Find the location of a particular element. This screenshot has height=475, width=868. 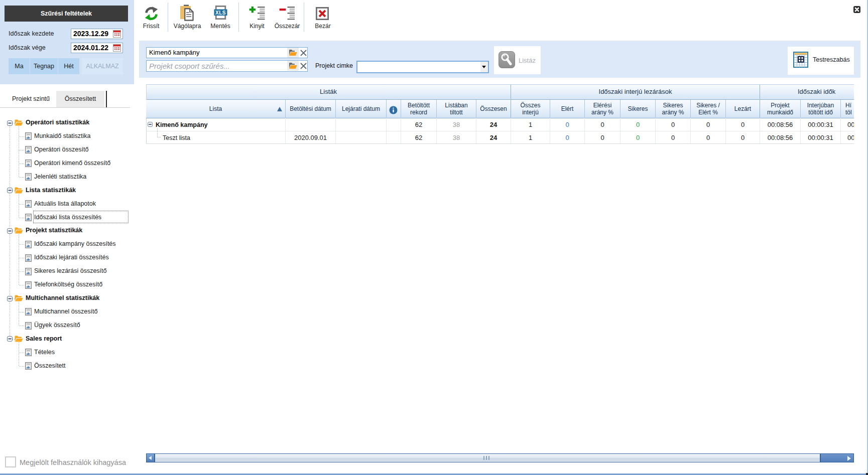

svg-text: XLS is located at coordinates (221, 13).